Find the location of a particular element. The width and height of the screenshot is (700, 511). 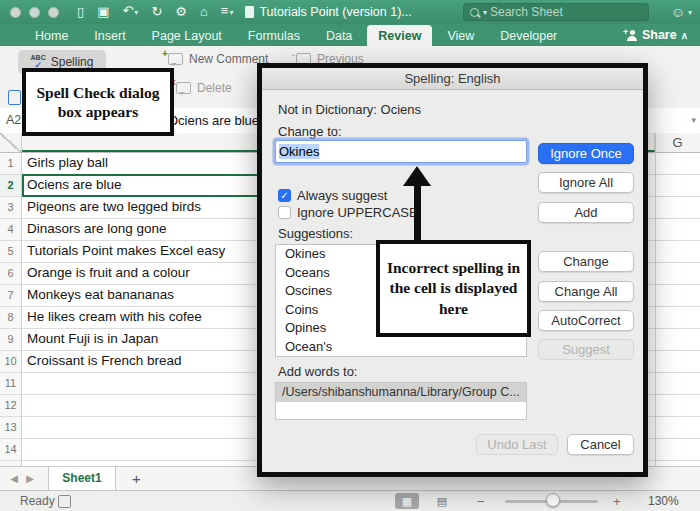

always-suggest-checkbox: ✓ is located at coordinates (284, 196).